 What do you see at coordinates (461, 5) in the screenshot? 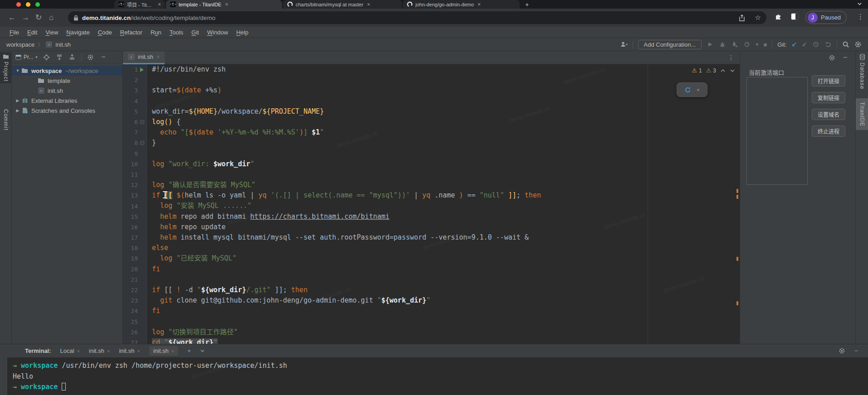
I see `browser-tab: john-deng/go-admin-demo×` at bounding box center [461, 5].